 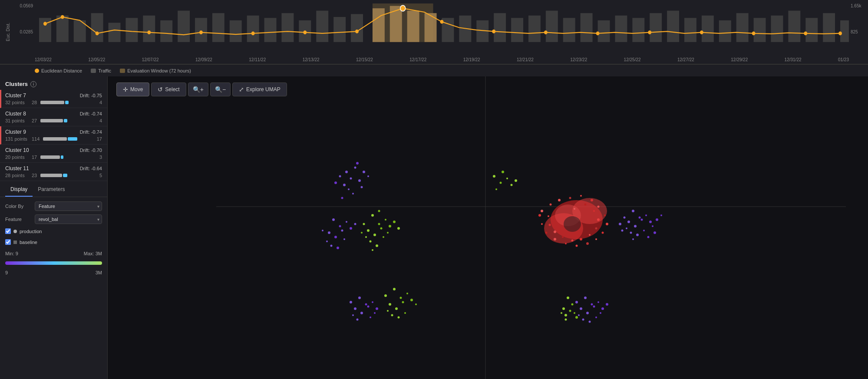 What do you see at coordinates (15, 242) in the screenshot?
I see `baseline-square` at bounding box center [15, 242].